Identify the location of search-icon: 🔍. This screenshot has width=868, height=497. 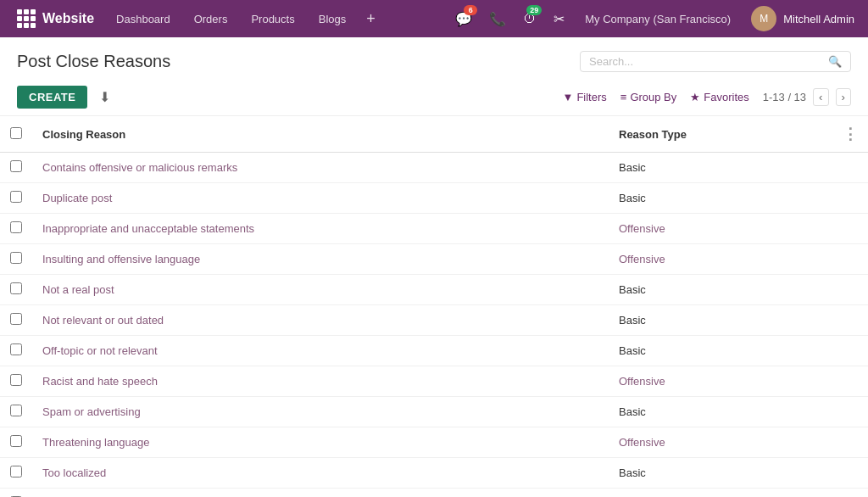
(835, 61).